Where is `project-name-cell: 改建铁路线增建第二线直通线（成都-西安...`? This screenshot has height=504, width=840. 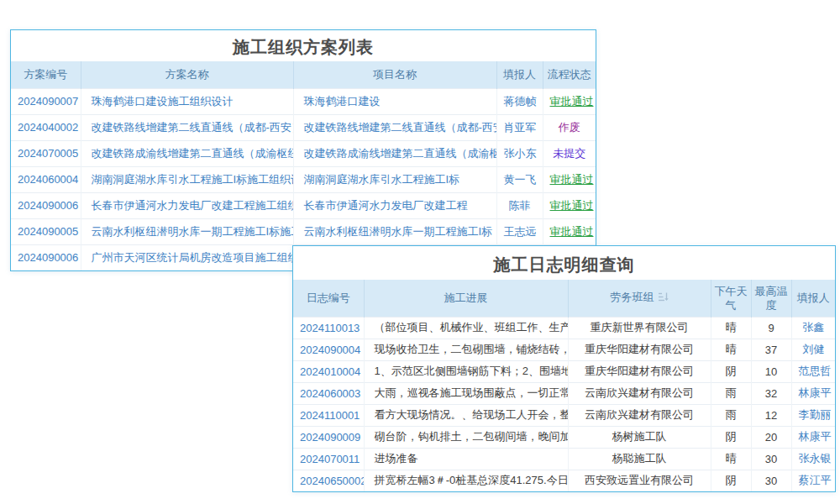
project-name-cell: 改建铁路线增建第二线直通线（成都-西安... is located at coordinates (395, 128).